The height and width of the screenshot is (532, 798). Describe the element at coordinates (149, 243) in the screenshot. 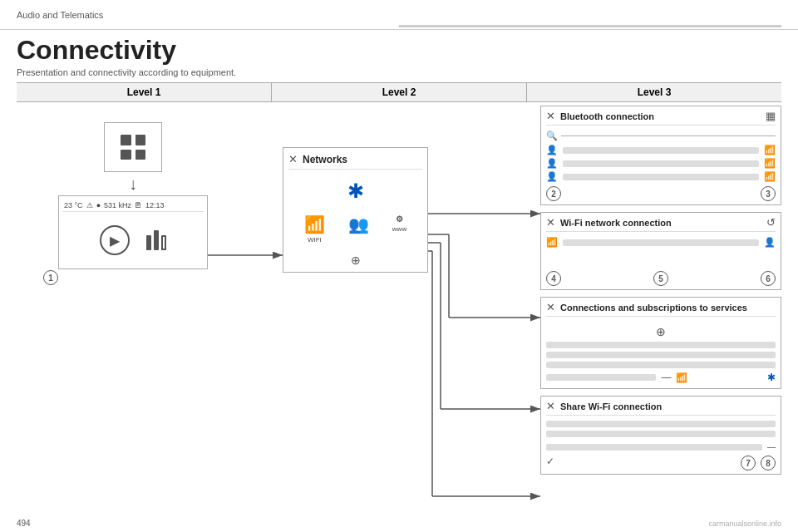

I see `bar1` at that location.